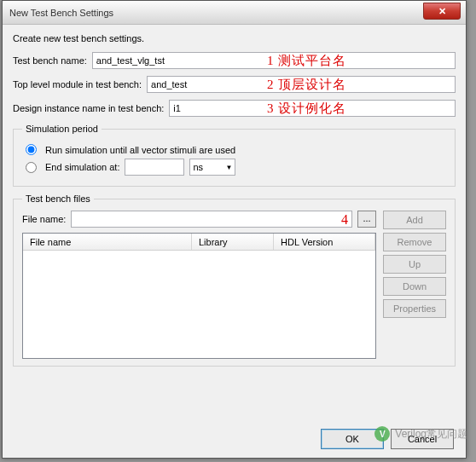 The height and width of the screenshot is (462, 476). Describe the element at coordinates (415, 309) in the screenshot. I see `properties-button: Properties` at that location.